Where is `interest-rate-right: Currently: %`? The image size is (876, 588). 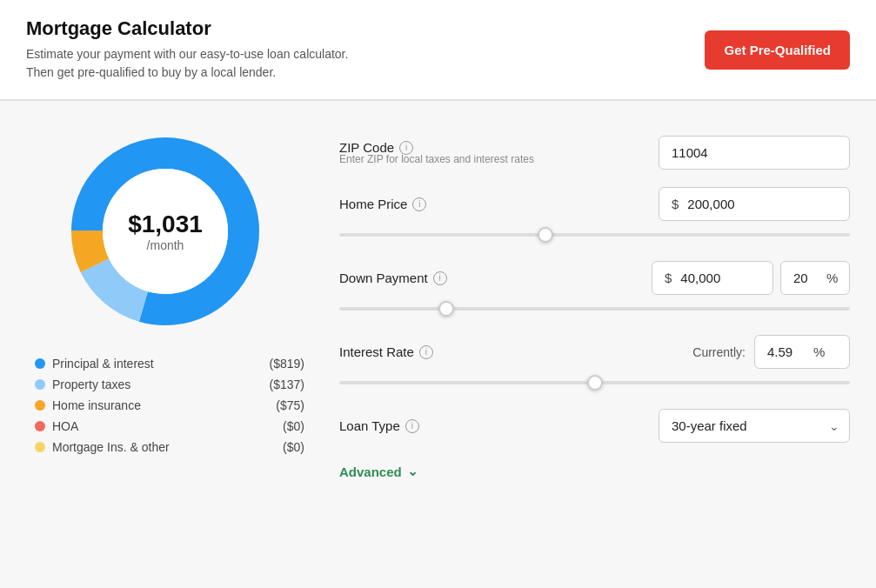 interest-rate-right: Currently: % is located at coordinates (771, 351).